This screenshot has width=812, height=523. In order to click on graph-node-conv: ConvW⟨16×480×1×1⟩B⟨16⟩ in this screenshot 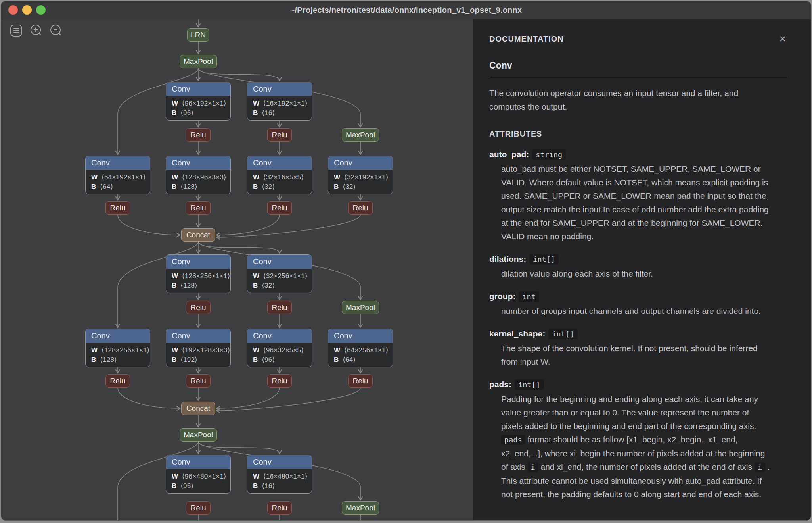, I will do `click(280, 474)`.